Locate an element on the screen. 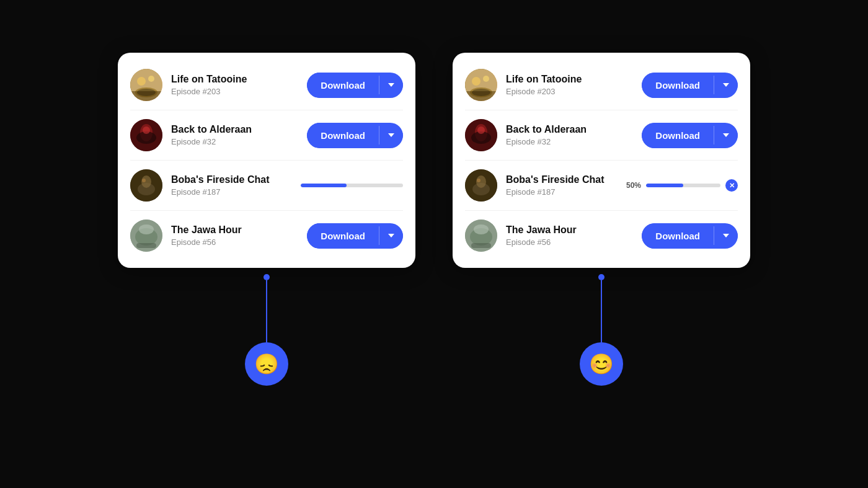  progress-label: 50% is located at coordinates (634, 185).